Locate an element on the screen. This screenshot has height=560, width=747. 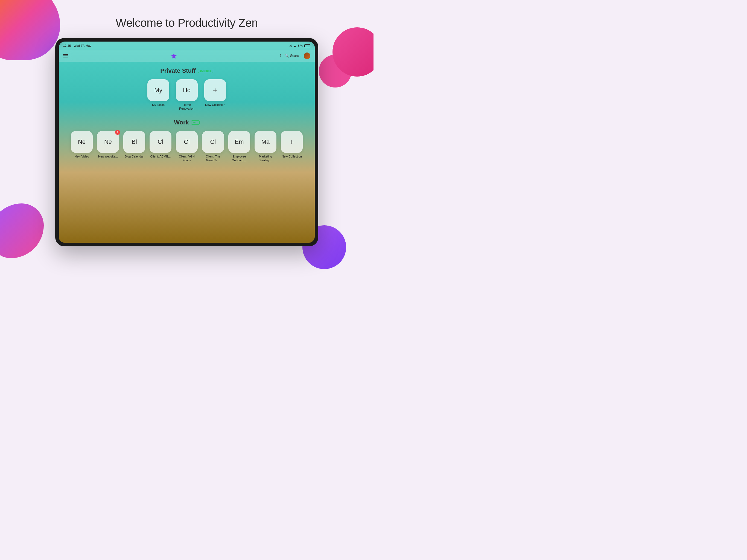
section-header-private: Private Stuff Business is located at coordinates (187, 71).